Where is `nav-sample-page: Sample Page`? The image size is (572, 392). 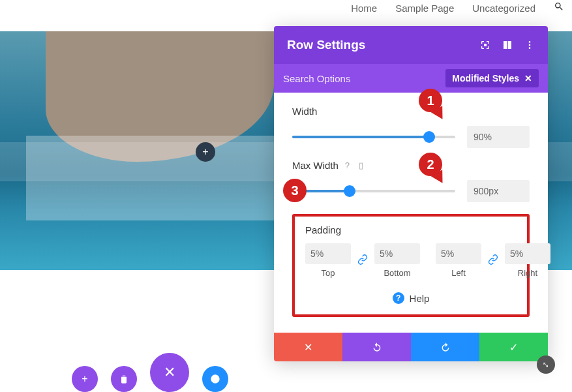
nav-sample-page: Sample Page is located at coordinates (425, 8).